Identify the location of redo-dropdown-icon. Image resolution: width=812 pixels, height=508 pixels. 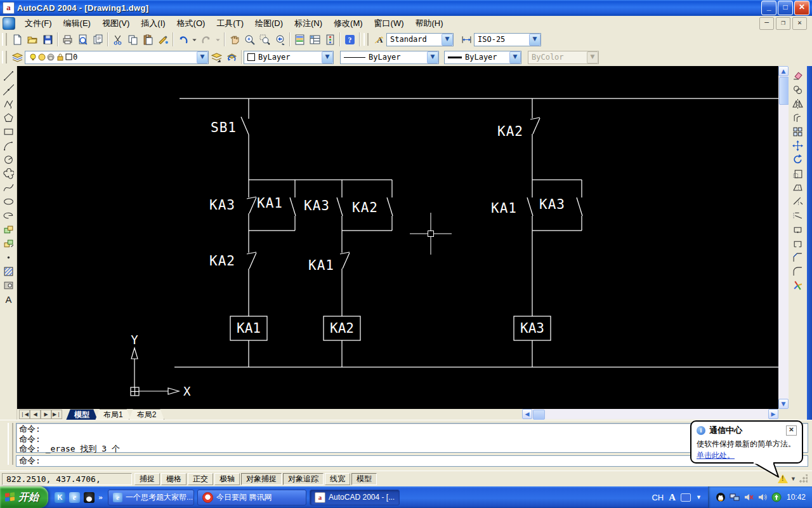
(218, 39).